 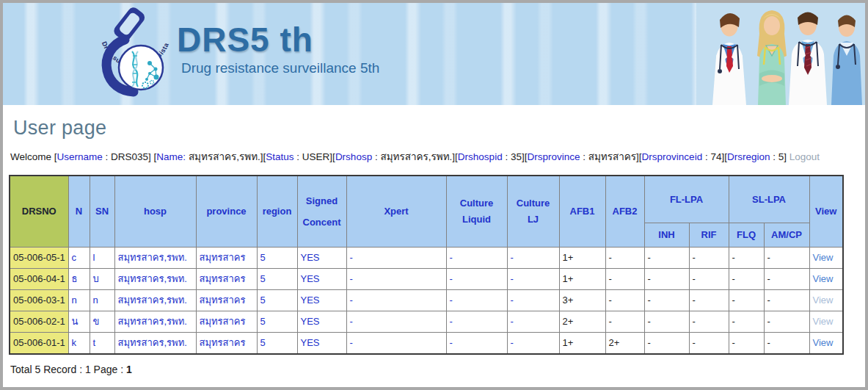 I want to click on welcome-line: Welcome [Username : DRS035] [Name: สมุทร…, so click(x=437, y=156).